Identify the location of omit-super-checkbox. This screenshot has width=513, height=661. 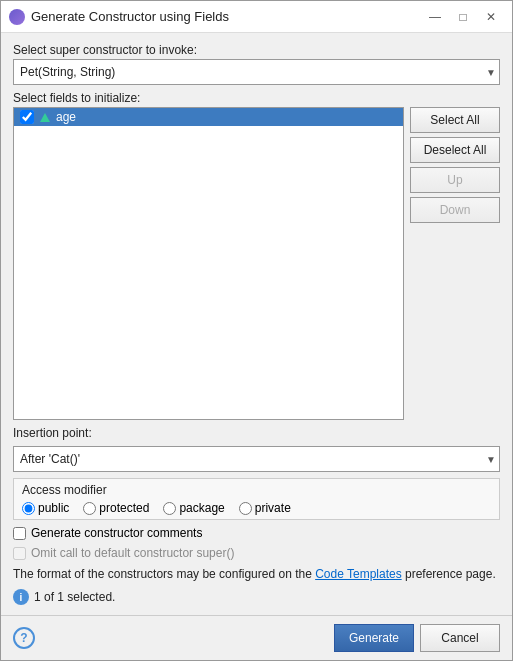
(20, 554).